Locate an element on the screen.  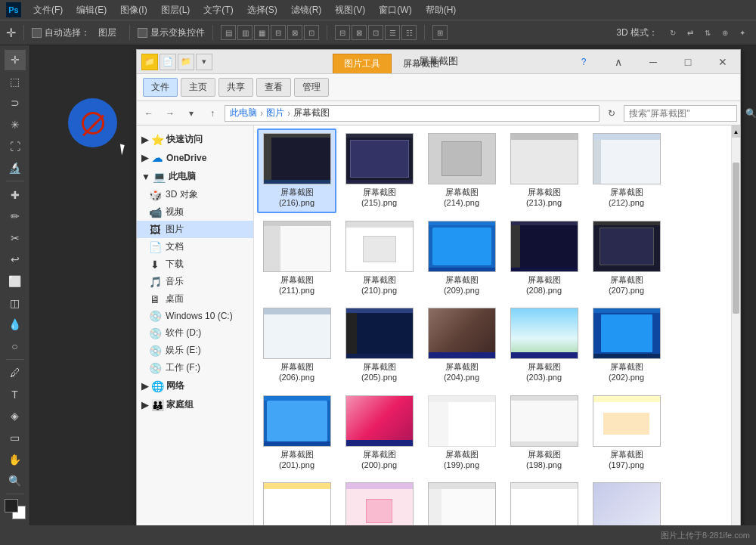
transform-checkbox is located at coordinates (142, 33).